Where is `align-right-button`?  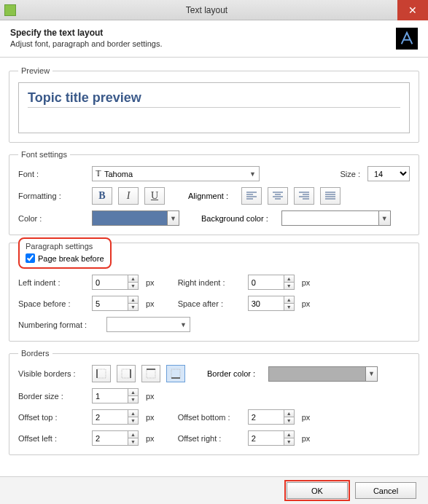
align-right-button is located at coordinates (304, 196).